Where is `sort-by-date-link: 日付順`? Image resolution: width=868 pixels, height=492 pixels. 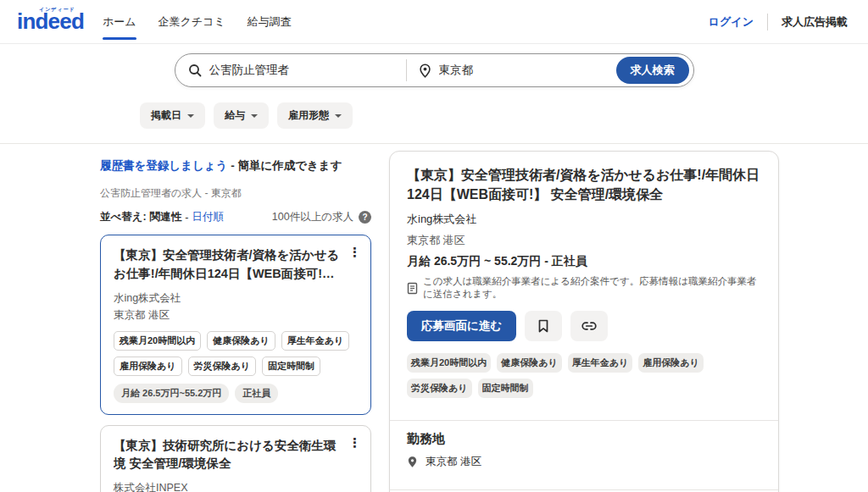
sort-by-date-link: 日付順 is located at coordinates (208, 217).